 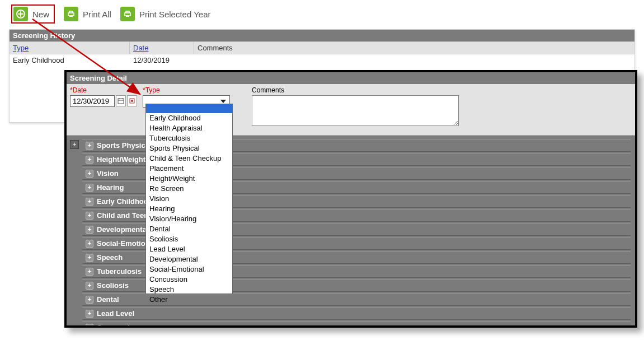 I want to click on type-option: Social-Emotional, so click(x=189, y=269).